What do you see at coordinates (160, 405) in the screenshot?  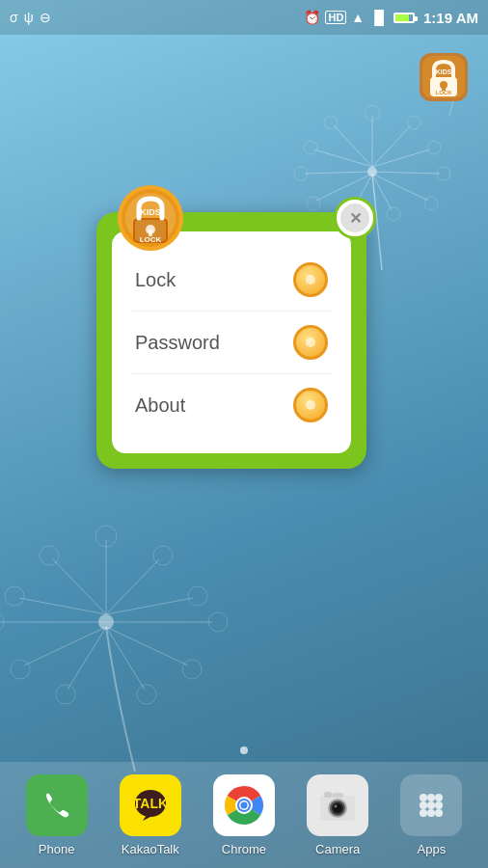 I see `about-label: About` at bounding box center [160, 405].